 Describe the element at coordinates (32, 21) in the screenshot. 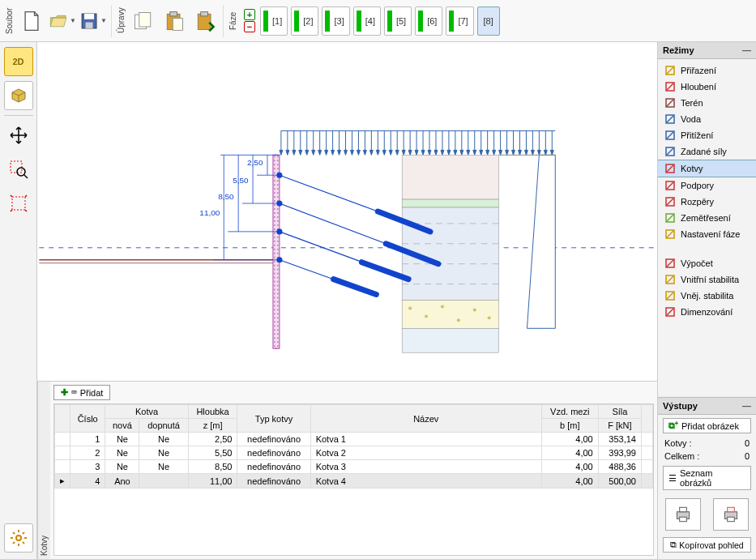

I see `new-file-button` at that location.